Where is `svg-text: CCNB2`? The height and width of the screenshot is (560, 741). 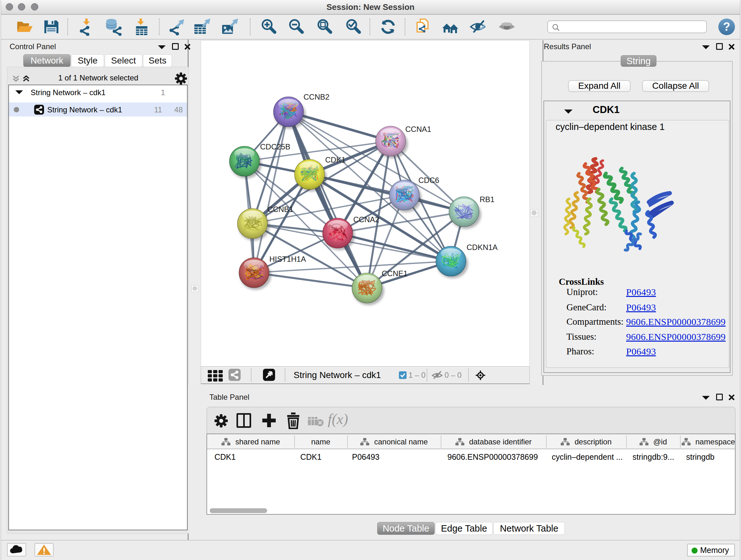
svg-text: CCNB2 is located at coordinates (316, 97).